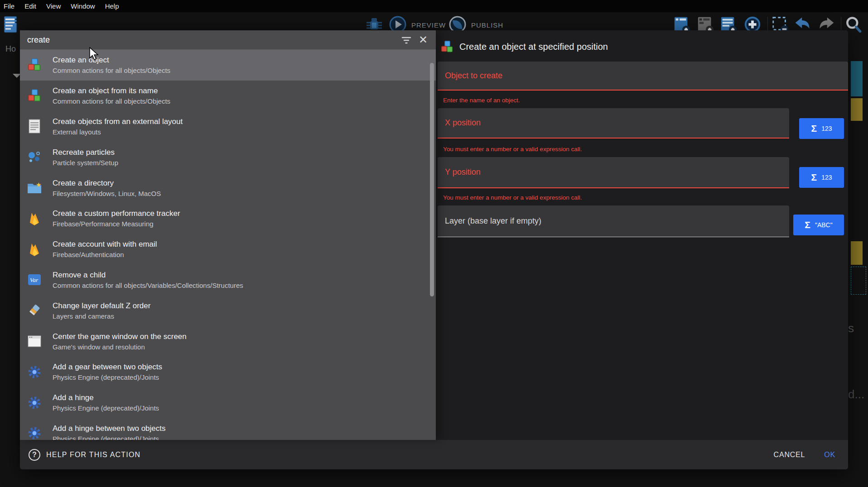 Image resolution: width=868 pixels, height=487 pixels. I want to click on menu-window: Window, so click(86, 6).